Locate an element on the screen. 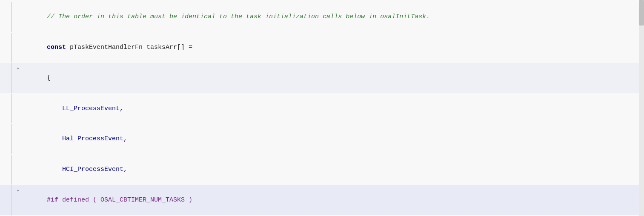  identifier-6: HCI_ProcessEvent, is located at coordinates (87, 169).